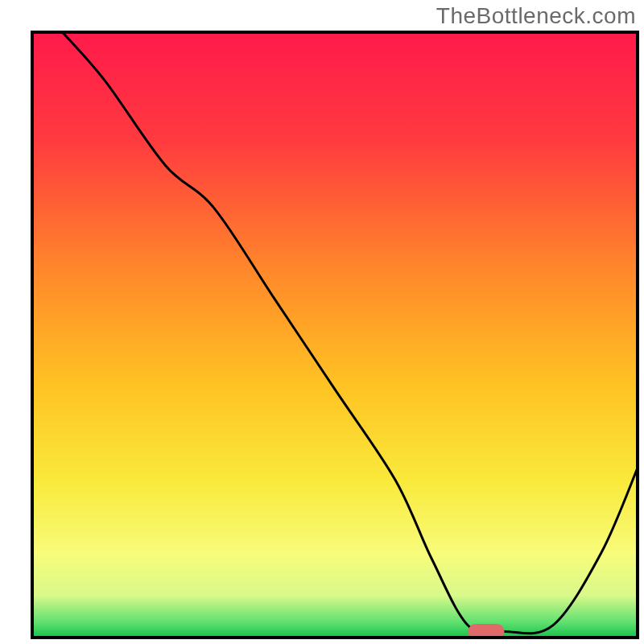 The height and width of the screenshot is (644, 644). What do you see at coordinates (536, 16) in the screenshot?
I see `watermark-text: TheBottleneck.com` at bounding box center [536, 16].